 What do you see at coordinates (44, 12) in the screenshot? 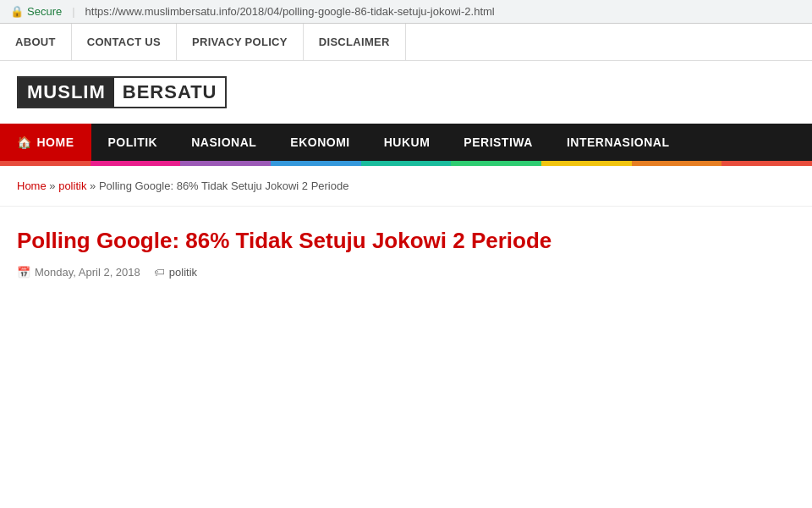
I see `secure-label: Secure` at bounding box center [44, 12].